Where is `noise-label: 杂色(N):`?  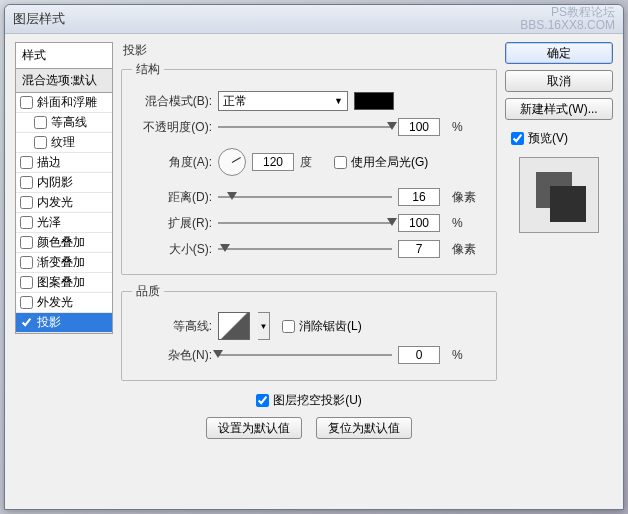
noise-label: 杂色(N): is located at coordinates (175, 356).